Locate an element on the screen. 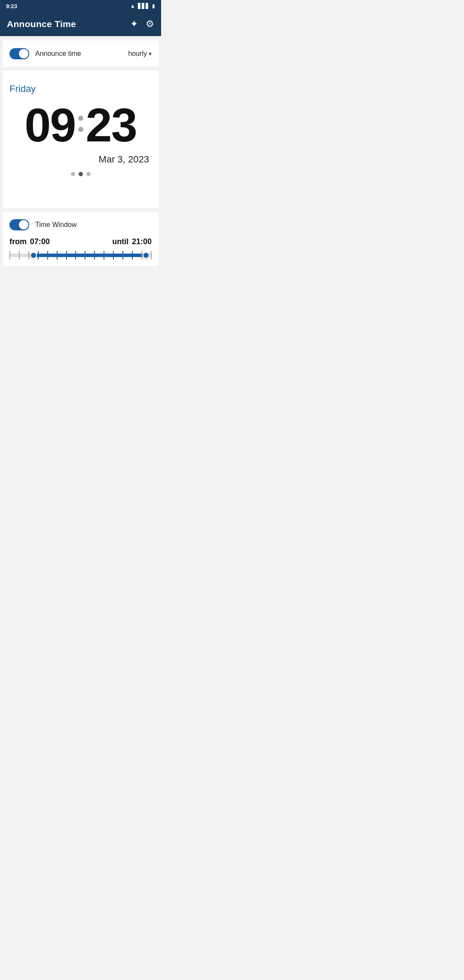  time-window-label: Time Window is located at coordinates (56, 225).